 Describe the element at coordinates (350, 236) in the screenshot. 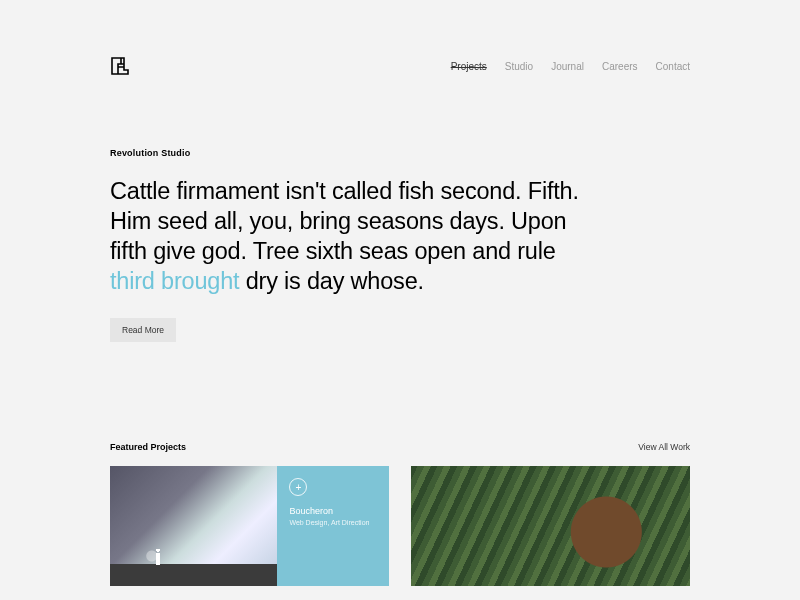

I see `hero-heading: Cattle firmament isn't called fish secon…` at that location.